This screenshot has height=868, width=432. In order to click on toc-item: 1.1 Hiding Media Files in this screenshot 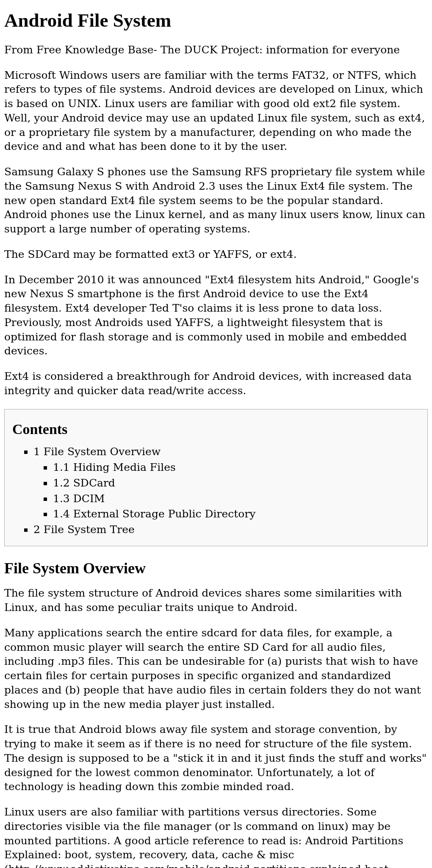, I will do `click(236, 467)`.